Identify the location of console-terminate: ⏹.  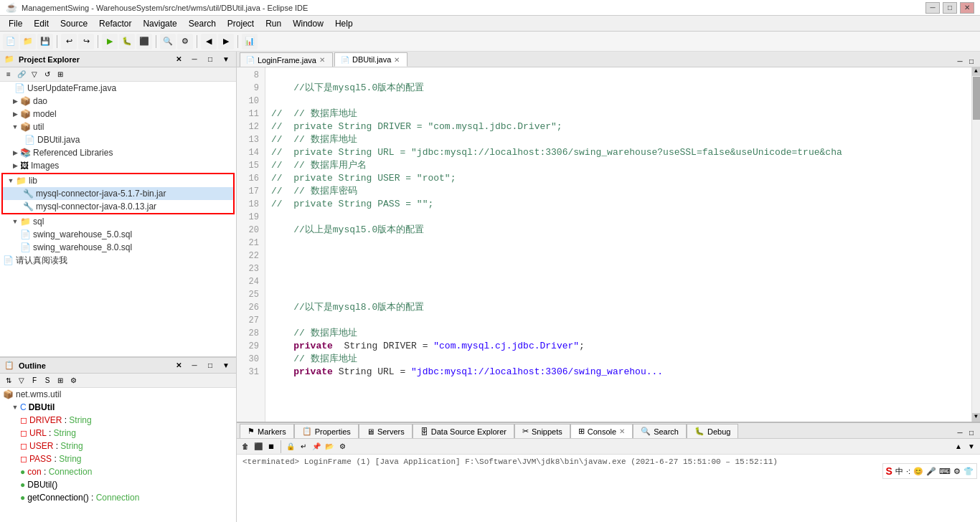
(271, 447).